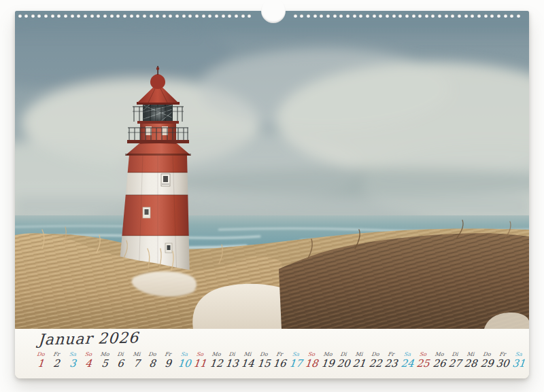  Describe the element at coordinates (73, 364) in the screenshot. I see `day-number: 3` at that location.